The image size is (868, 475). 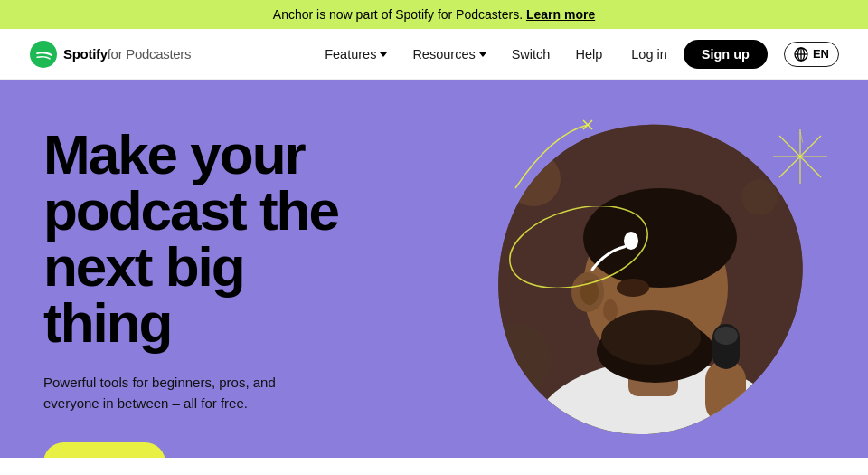 What do you see at coordinates (821, 54) in the screenshot?
I see `lang-label: EN` at bounding box center [821, 54].